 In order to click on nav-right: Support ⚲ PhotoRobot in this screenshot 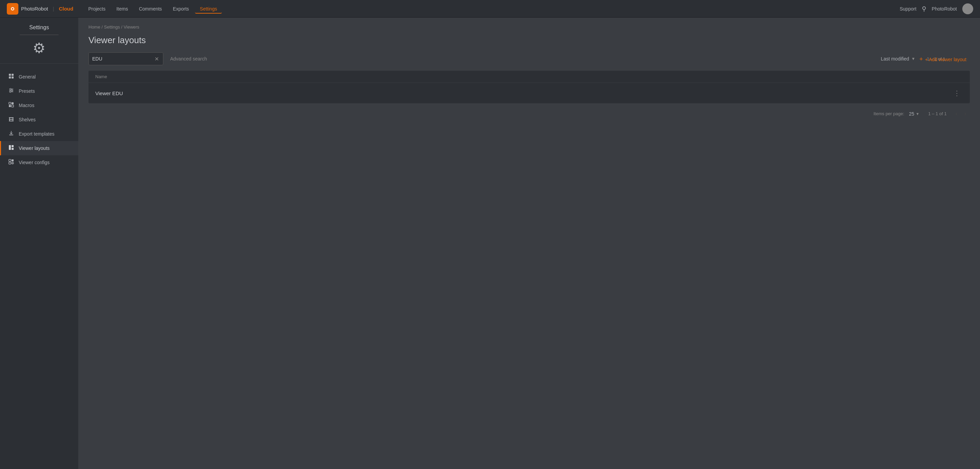, I will do `click(937, 9)`.